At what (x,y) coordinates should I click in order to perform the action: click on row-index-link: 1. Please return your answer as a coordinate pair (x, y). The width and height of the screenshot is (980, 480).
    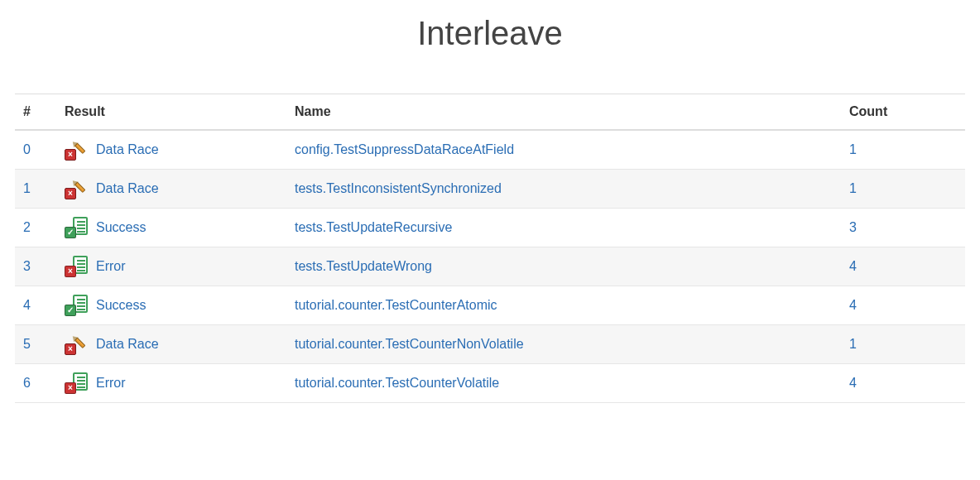
    Looking at the image, I should click on (26, 189).